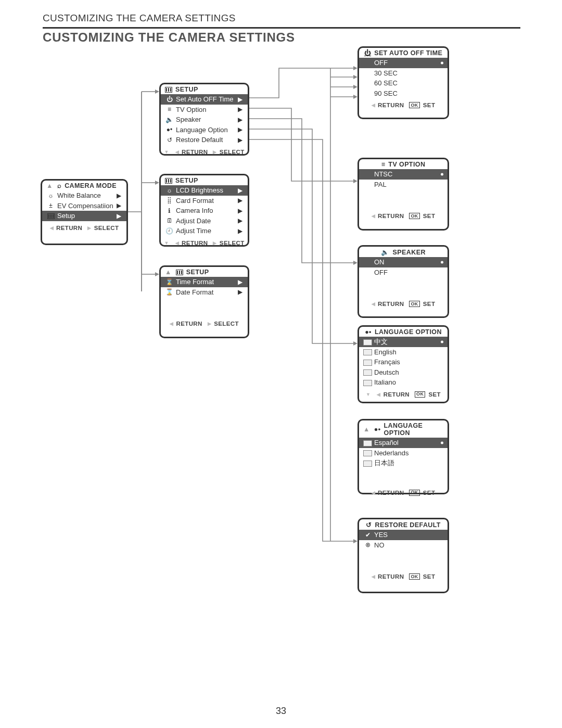 The width and height of the screenshot is (562, 728). What do you see at coordinates (204, 282) in the screenshot?
I see `menu-row: ⌛Time Format▶` at bounding box center [204, 282].